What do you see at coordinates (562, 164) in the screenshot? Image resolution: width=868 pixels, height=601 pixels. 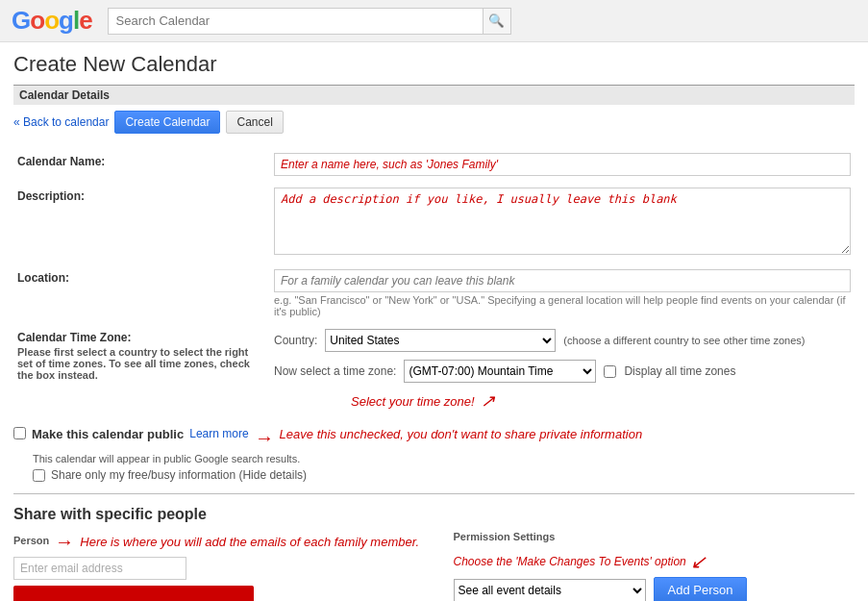 I see `calendar-name-input` at bounding box center [562, 164].